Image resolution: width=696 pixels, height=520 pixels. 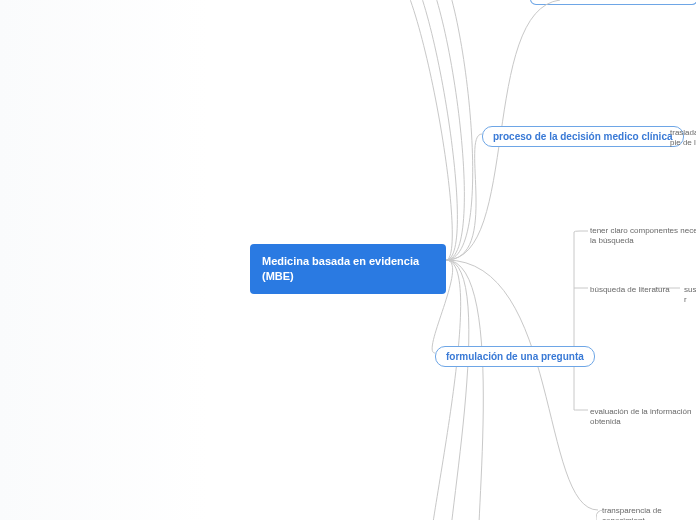 I want to click on leaf-busqueda-literatura: búsqueda de literatura, so click(x=630, y=290).